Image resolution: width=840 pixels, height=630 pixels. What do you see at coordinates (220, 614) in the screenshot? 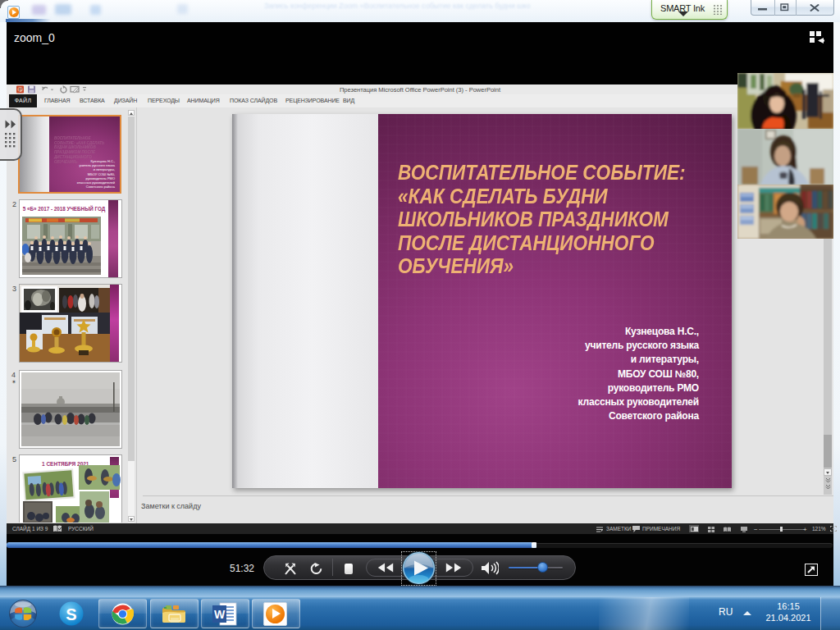
I see `svg-text: W` at bounding box center [220, 614].